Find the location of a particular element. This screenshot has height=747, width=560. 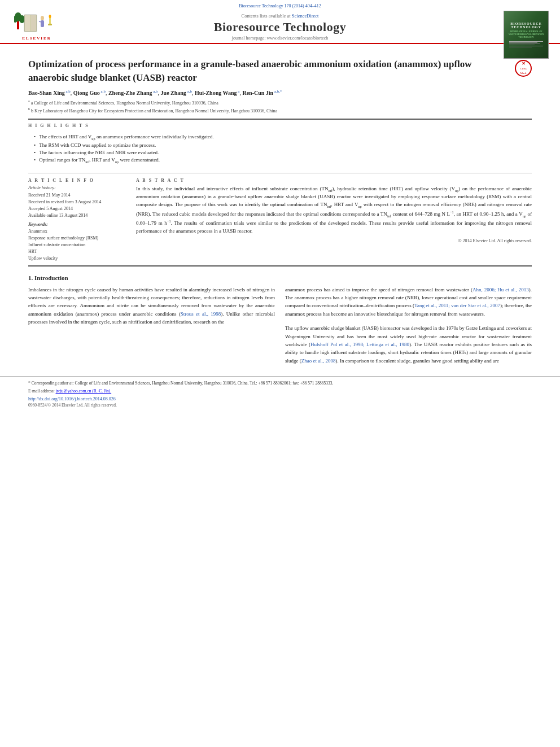

highlight-text-2: The RSM with CCD was applied to optimize… is located at coordinates (97, 145).